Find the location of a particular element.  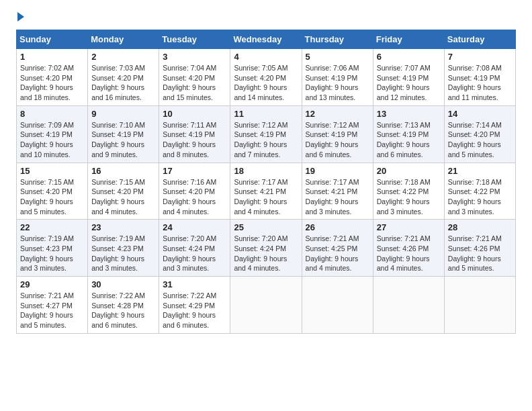

day-number: 8 is located at coordinates (52, 114).